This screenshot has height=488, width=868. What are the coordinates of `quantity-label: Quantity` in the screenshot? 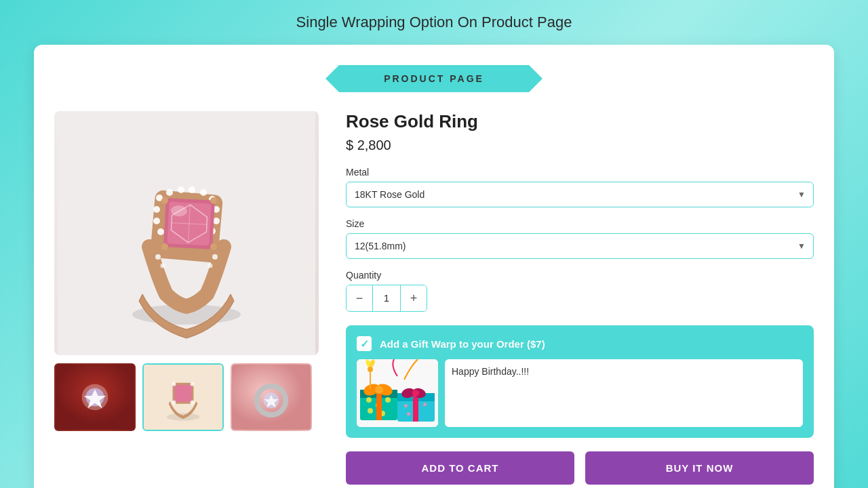 It's located at (580, 275).